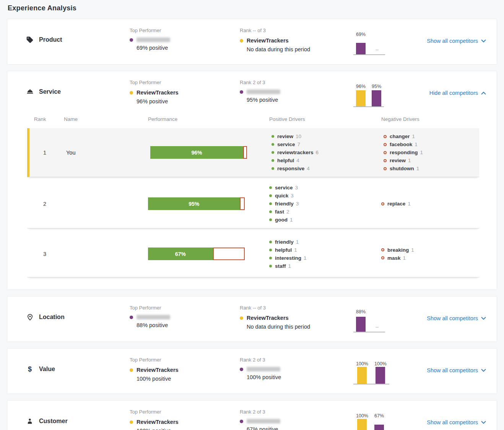 The height and width of the screenshot is (430, 504). Describe the element at coordinates (252, 6) in the screenshot. I see `page-title: Experience Analysis` at that location.